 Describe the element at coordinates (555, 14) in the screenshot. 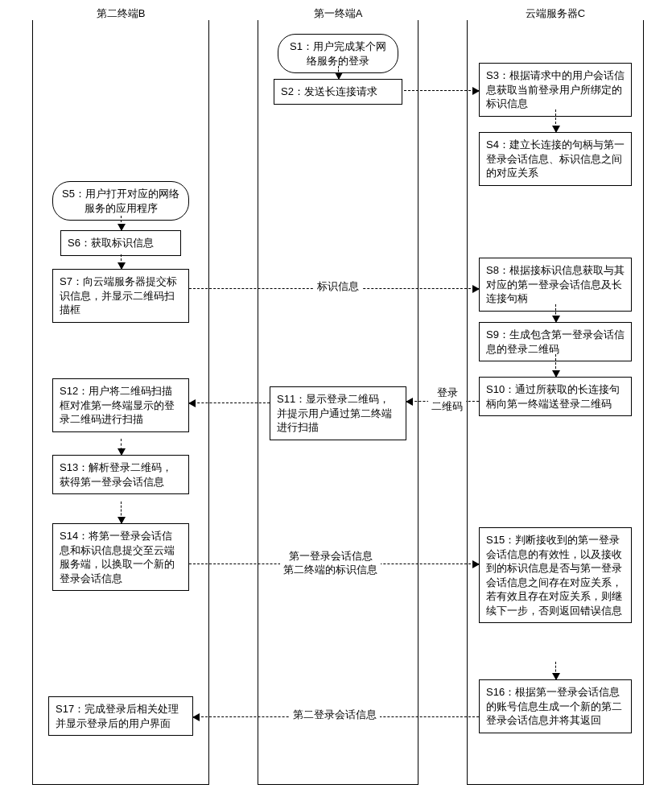

I see `lane-c-title: 云端服务器C` at that location.